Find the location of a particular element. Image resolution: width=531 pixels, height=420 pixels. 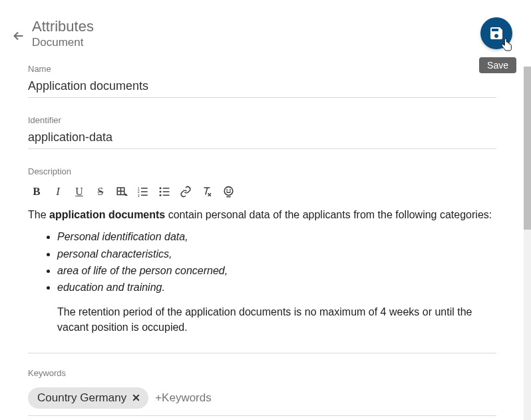

save-button is located at coordinates (496, 33).